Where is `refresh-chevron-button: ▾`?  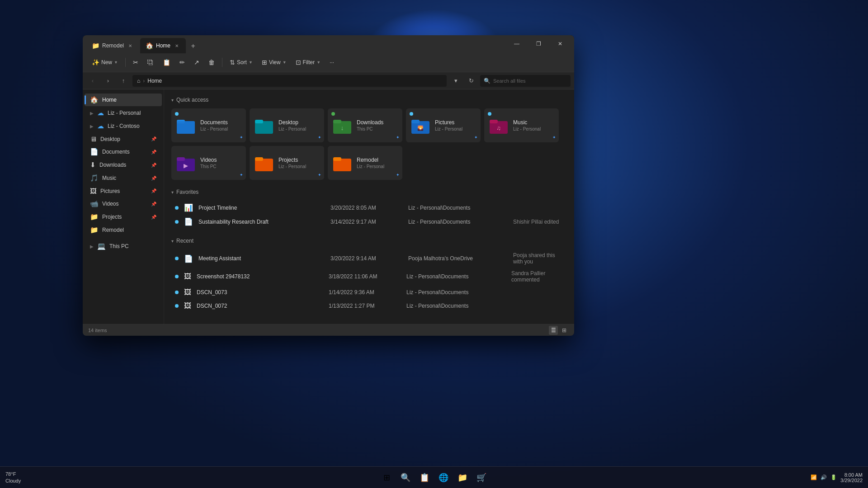 refresh-chevron-button: ▾ is located at coordinates (456, 81).